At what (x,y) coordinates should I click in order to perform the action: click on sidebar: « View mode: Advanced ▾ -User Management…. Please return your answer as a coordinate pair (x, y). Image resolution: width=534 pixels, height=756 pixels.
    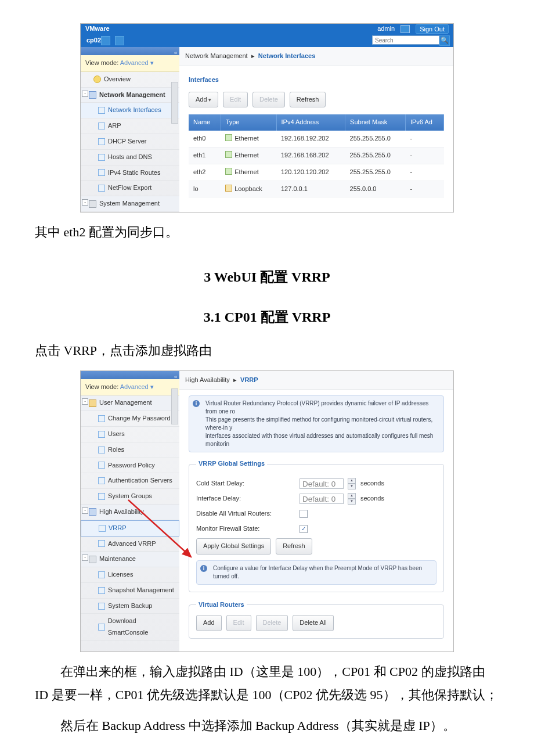
    Looking at the image, I should click on (130, 512).